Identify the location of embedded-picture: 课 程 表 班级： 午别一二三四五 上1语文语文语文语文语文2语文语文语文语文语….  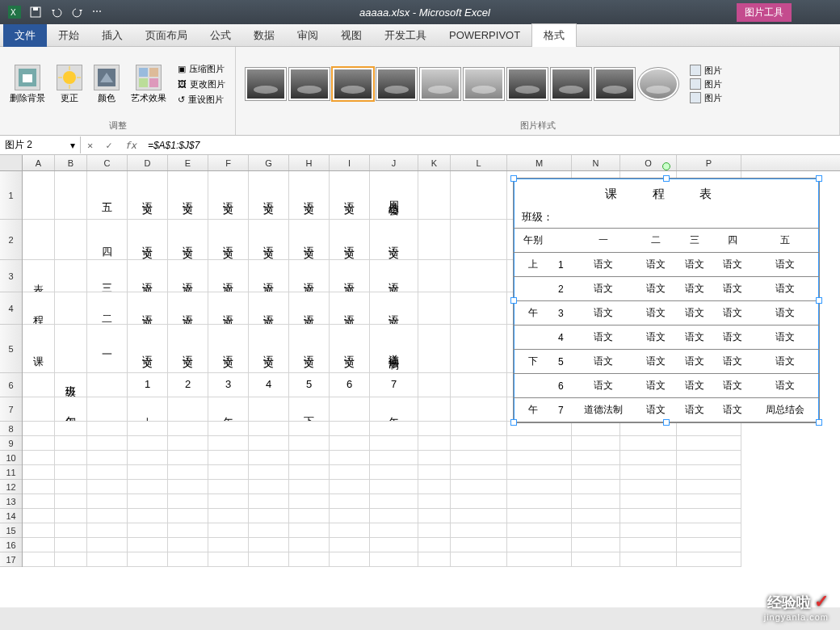
(666, 300).